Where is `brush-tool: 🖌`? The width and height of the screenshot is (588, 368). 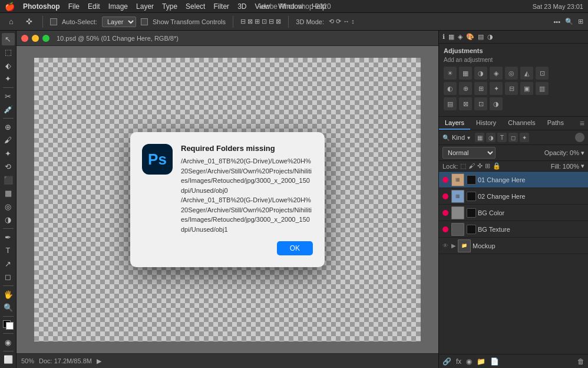
brush-tool: 🖌 is located at coordinates (8, 140).